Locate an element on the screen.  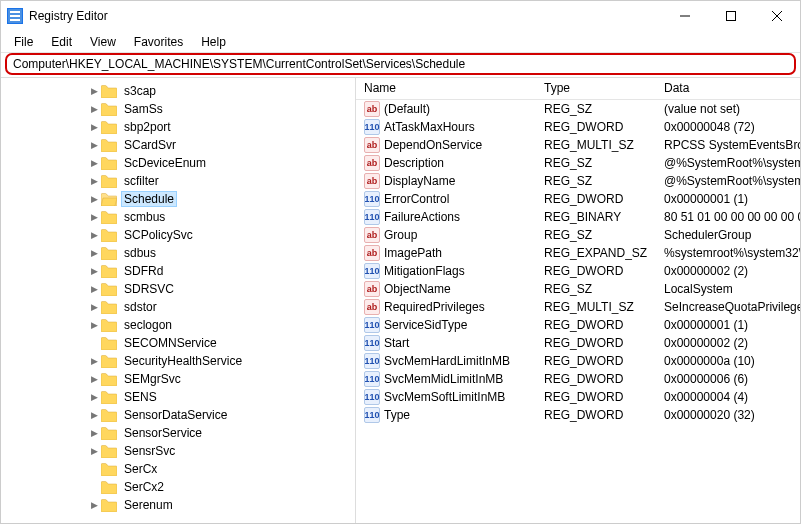
list-row: abObjectNameREG_SZLocalSystem is located at coordinates (578, 289).